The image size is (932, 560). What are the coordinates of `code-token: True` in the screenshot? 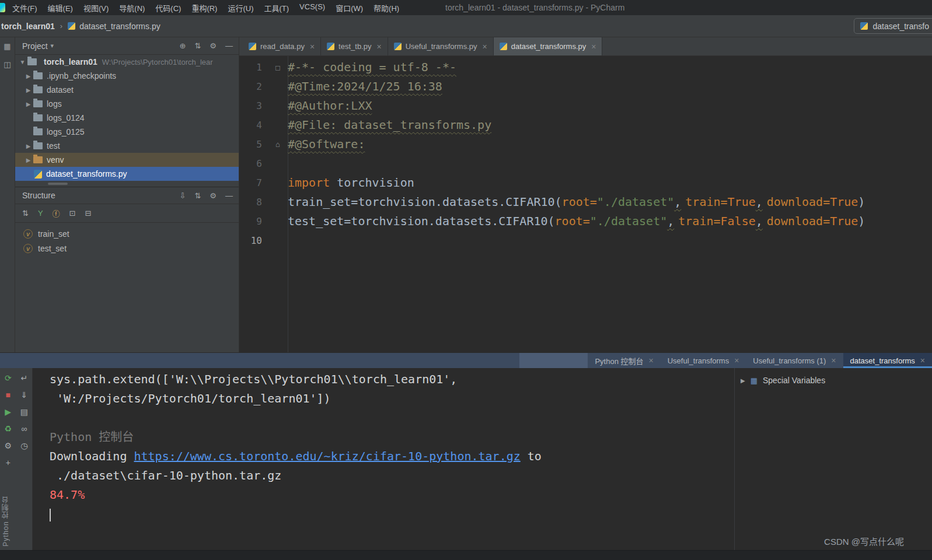 It's located at (844, 202).